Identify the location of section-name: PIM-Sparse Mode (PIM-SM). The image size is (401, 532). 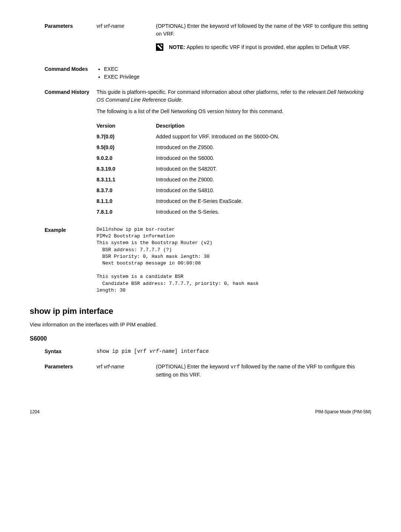
(343, 412).